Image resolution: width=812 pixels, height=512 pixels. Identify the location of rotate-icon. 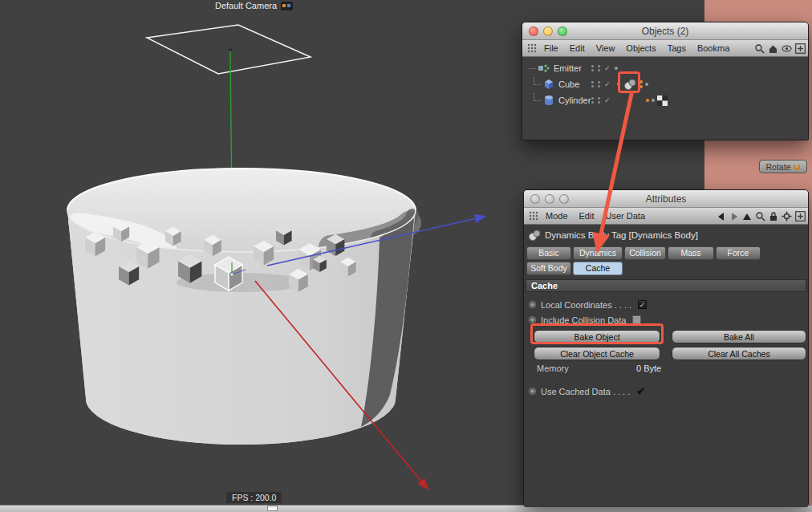
(797, 167).